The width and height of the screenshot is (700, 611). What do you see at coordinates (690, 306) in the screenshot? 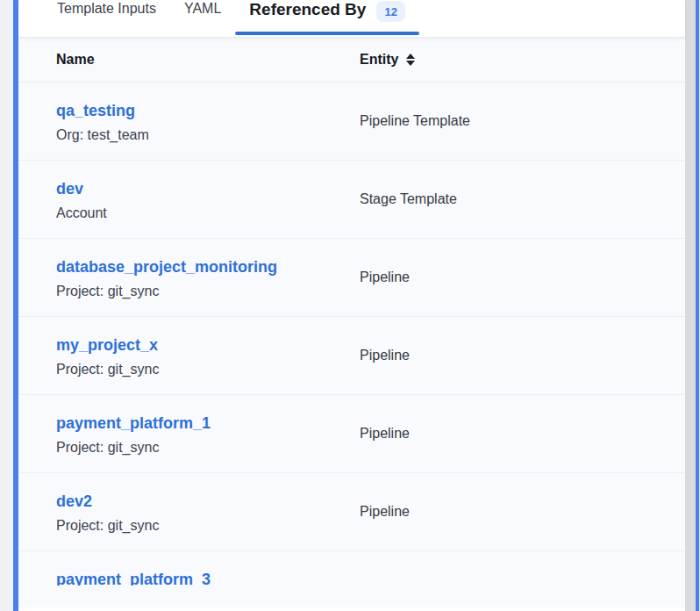
I see `scrollbar-track` at bounding box center [690, 306].